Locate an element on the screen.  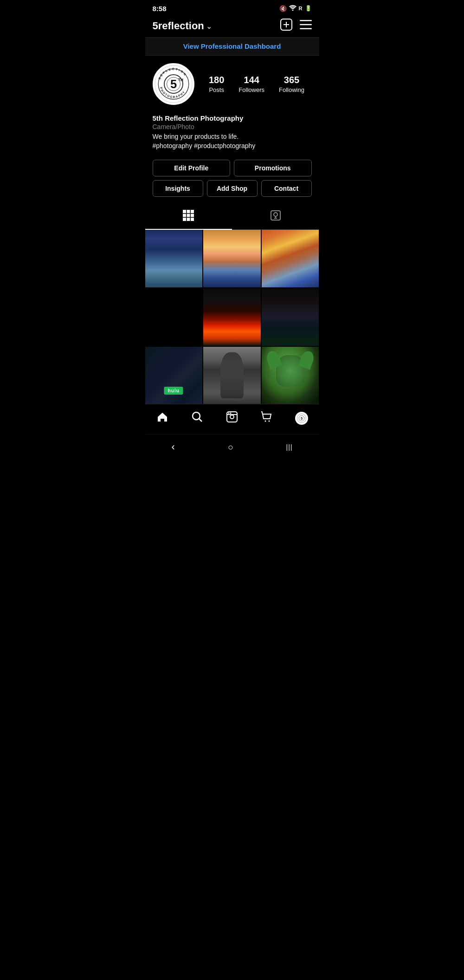
add-post-button is located at coordinates (286, 26).